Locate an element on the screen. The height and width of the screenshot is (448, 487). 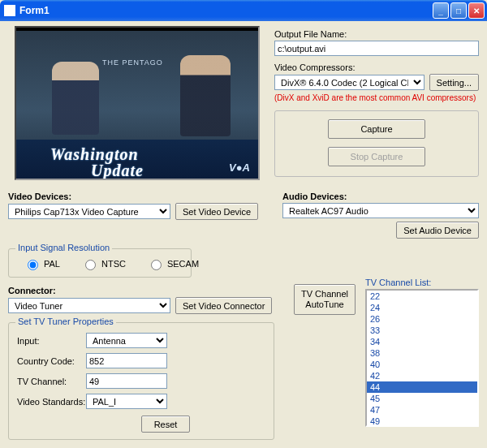
channel-item: 45 is located at coordinates (422, 398).